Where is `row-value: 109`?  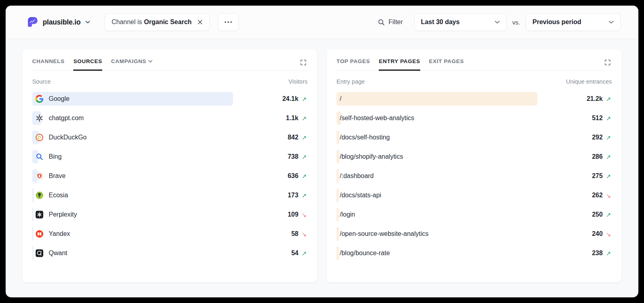 row-value: 109 is located at coordinates (293, 215).